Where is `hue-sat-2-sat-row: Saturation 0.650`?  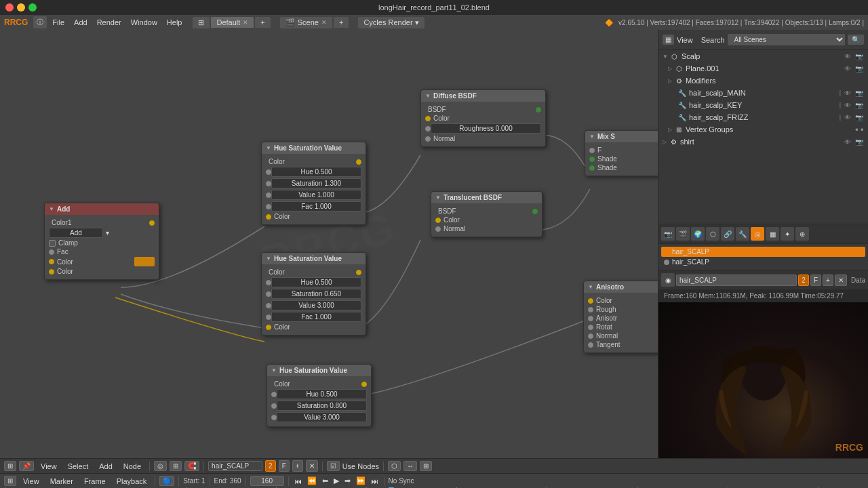 hue-sat-2-sat-row: Saturation 0.650 is located at coordinates (313, 294).